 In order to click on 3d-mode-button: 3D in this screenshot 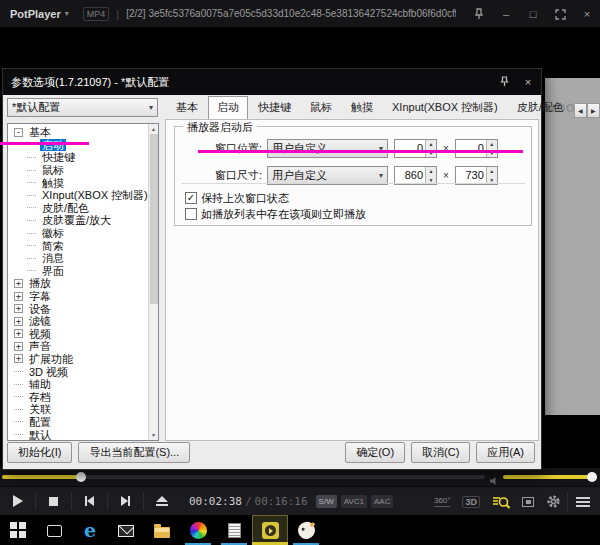, I will do `click(471, 502)`.